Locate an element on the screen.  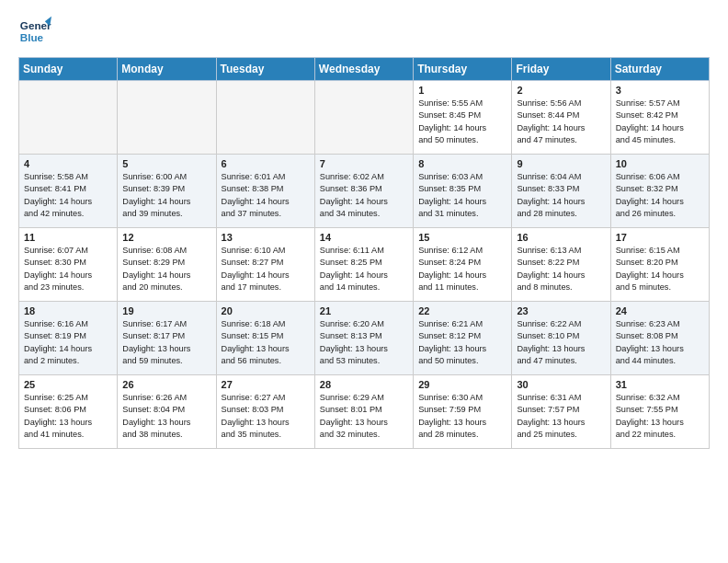
day-info: Sunrise: 6:21 AM Sunset: 8:12 PM Dayligh… is located at coordinates (462, 342).